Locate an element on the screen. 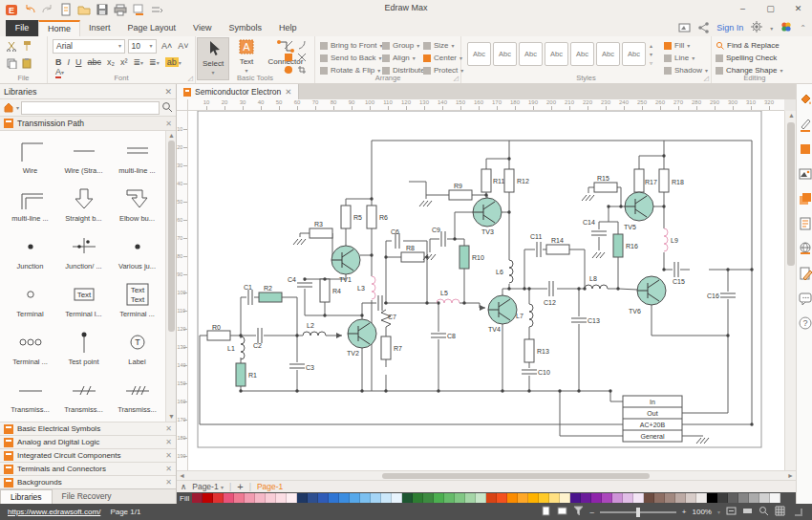 This screenshot has width=812, height=520. collapse-ribbon-icon: ⌃ is located at coordinates (802, 29).